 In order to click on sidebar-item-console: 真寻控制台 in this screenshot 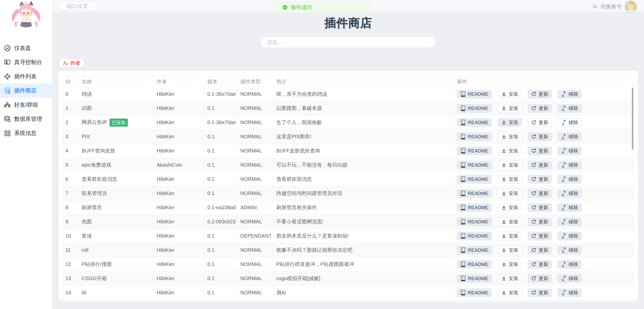, I will do `click(26, 62)`.